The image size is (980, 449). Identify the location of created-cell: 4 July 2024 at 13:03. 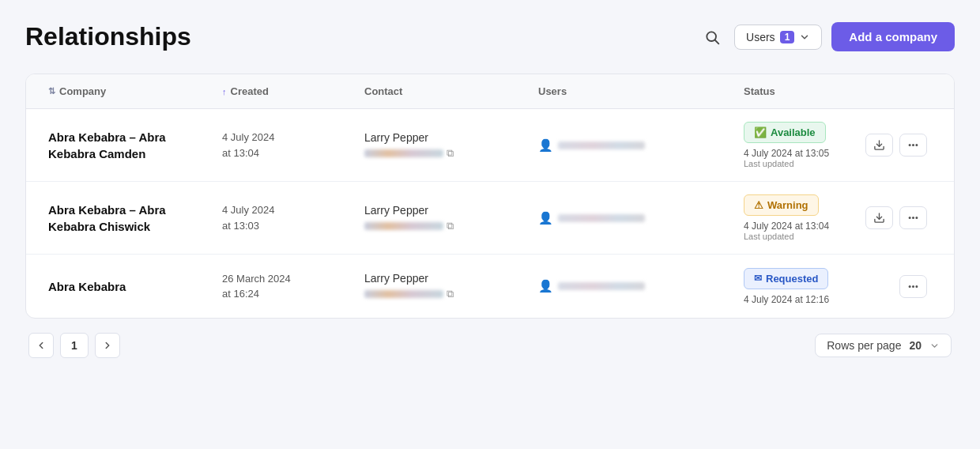
(284, 218).